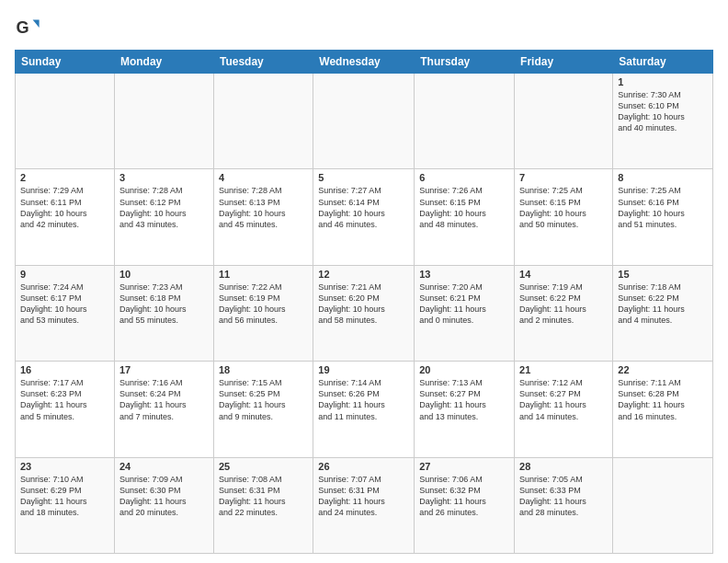  I want to click on calendar-cell: 17Sunrise: 7:16 AM Sunset: 6:24 PM Dayli…, so click(164, 409).